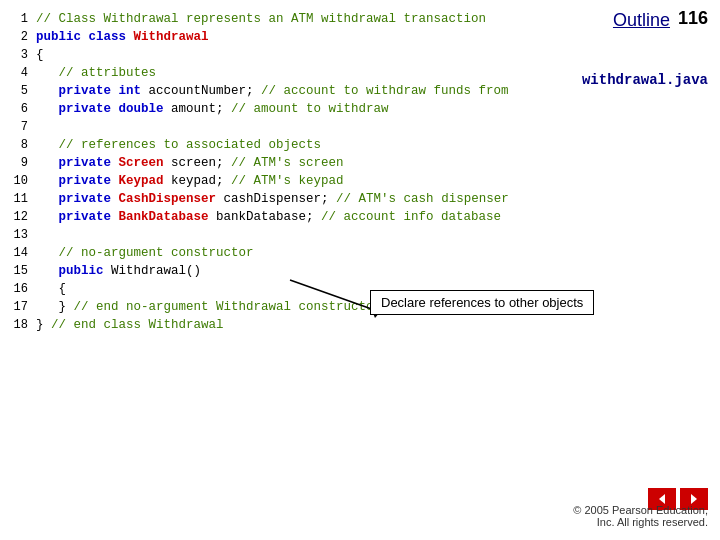 This screenshot has height=540, width=720. I want to click on code-line-6: 6 private double amount; // amount to wi…, so click(324, 109).